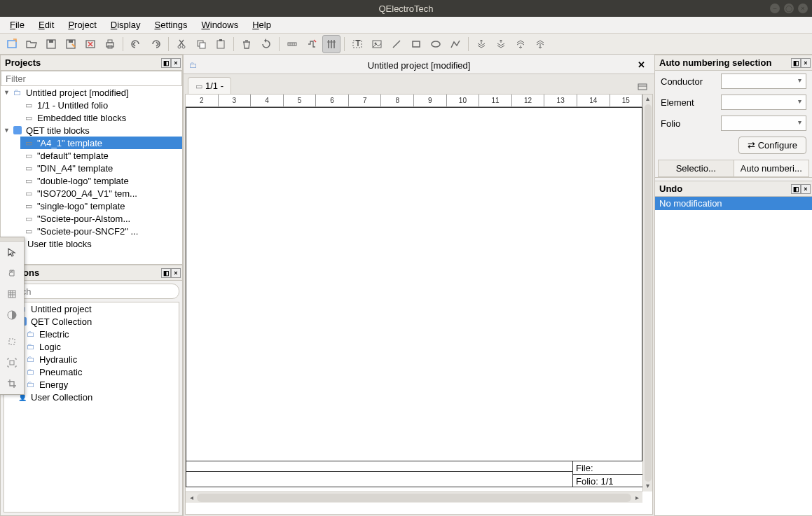 The width and height of the screenshot is (812, 516). I want to click on menu-settings: Settings, so click(171, 25).